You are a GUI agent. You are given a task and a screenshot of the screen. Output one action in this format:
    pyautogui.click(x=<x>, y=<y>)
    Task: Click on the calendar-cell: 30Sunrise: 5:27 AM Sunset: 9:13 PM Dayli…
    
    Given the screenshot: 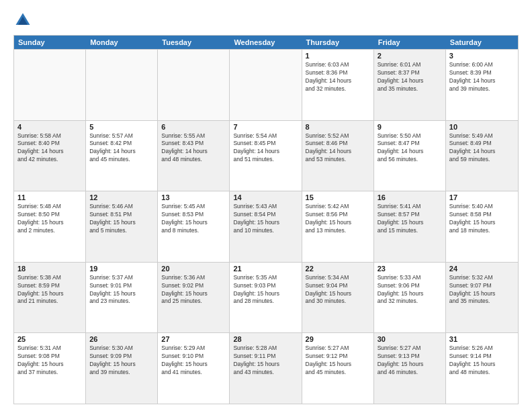 What is the action you would take?
    pyautogui.click(x=410, y=368)
    